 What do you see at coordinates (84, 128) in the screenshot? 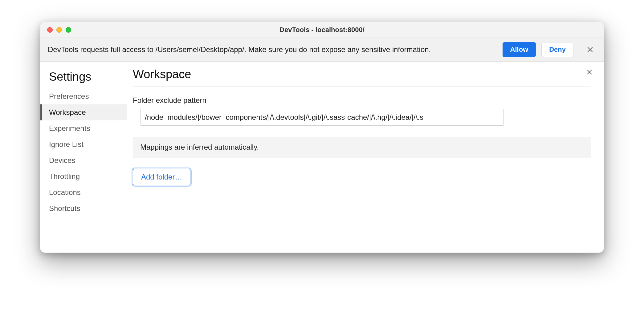
I see `sidebar-item-experiments: Experiments` at bounding box center [84, 128].